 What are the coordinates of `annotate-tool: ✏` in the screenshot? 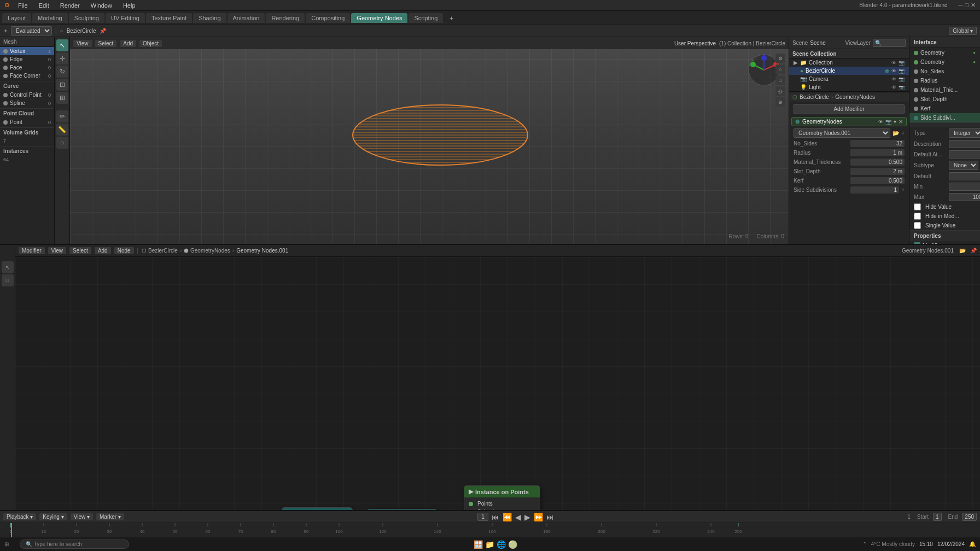 It's located at (62, 116).